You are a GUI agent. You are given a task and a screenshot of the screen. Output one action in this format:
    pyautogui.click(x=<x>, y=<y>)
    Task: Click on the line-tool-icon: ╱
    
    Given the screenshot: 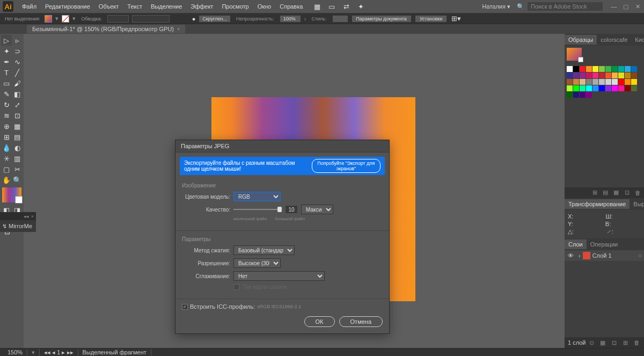 What is the action you would take?
    pyautogui.click(x=17, y=72)
    